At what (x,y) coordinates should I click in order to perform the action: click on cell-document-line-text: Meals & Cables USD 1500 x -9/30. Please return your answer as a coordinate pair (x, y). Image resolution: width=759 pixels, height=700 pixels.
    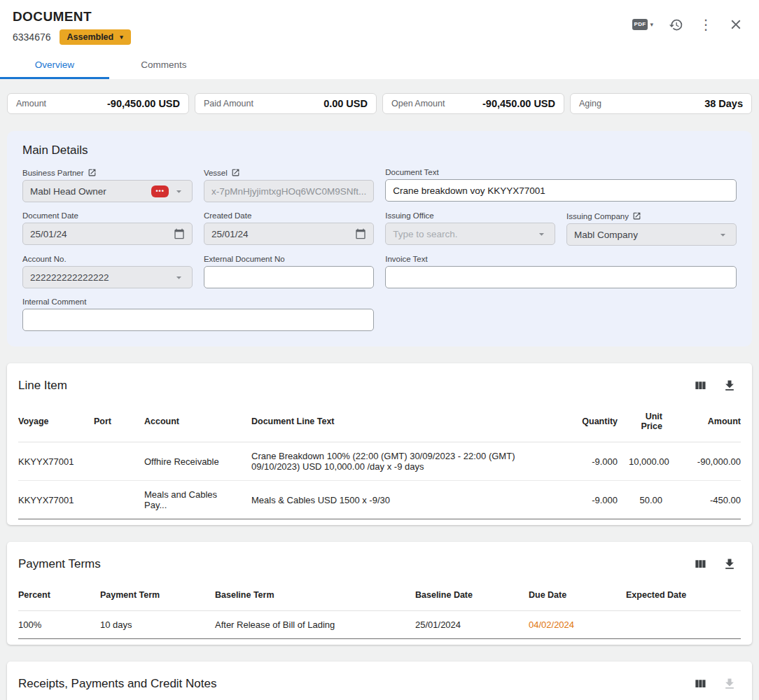
    Looking at the image, I should click on (405, 500).